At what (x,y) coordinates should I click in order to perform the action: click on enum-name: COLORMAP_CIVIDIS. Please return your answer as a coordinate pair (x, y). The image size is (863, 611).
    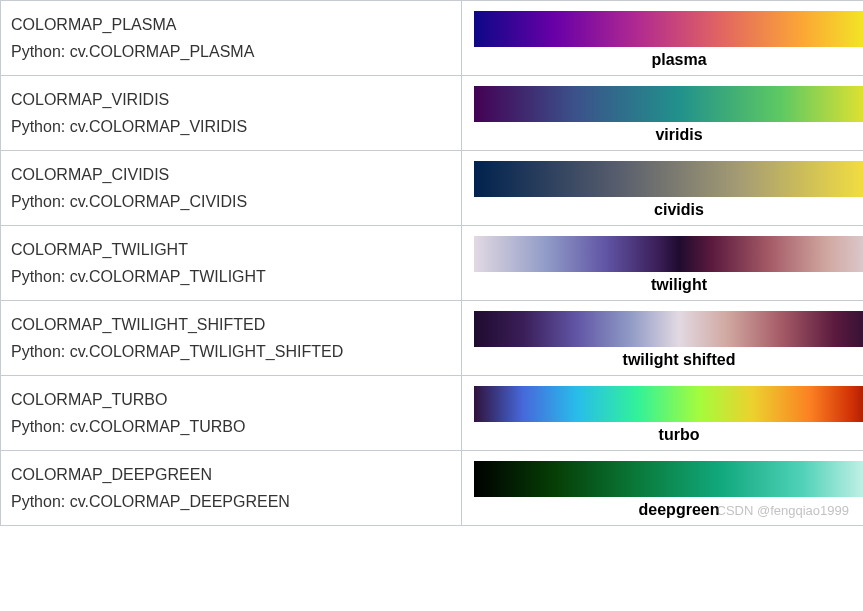
    Looking at the image, I should click on (231, 174).